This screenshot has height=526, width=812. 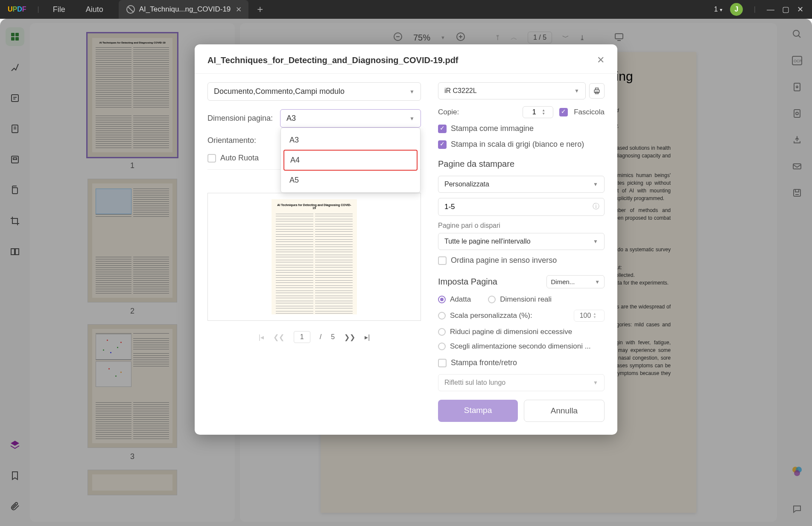 I want to click on printer-select: iR C3222L▼, so click(x=512, y=91).